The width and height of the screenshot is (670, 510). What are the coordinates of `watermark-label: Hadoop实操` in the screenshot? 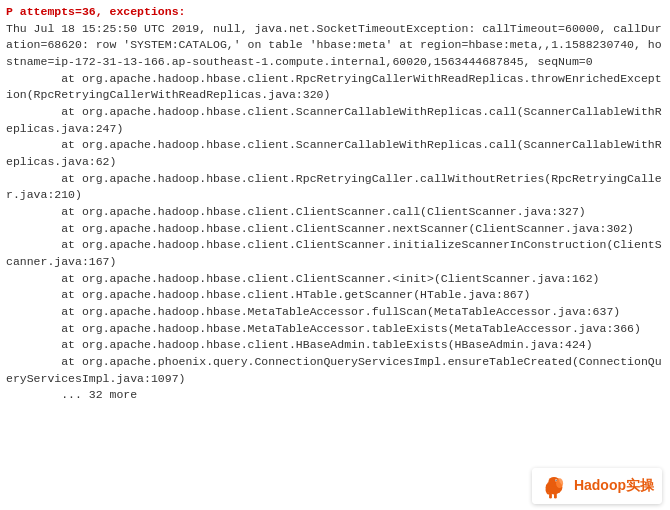 It's located at (614, 486).